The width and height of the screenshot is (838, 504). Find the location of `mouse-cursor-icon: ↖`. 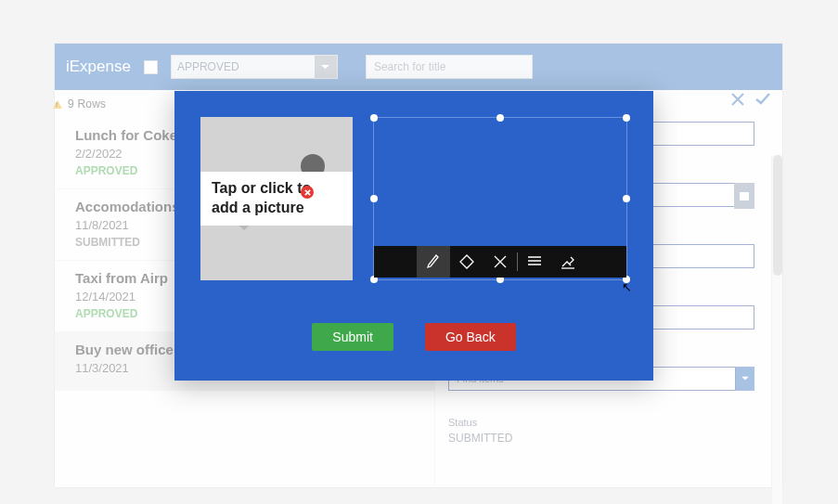

mouse-cursor-icon: ↖ is located at coordinates (627, 288).